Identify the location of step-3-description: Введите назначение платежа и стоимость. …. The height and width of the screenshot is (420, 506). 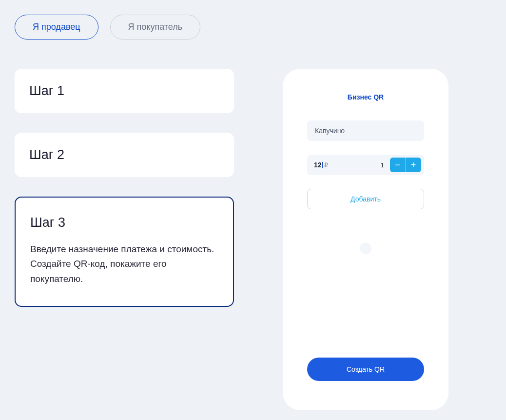
(124, 264).